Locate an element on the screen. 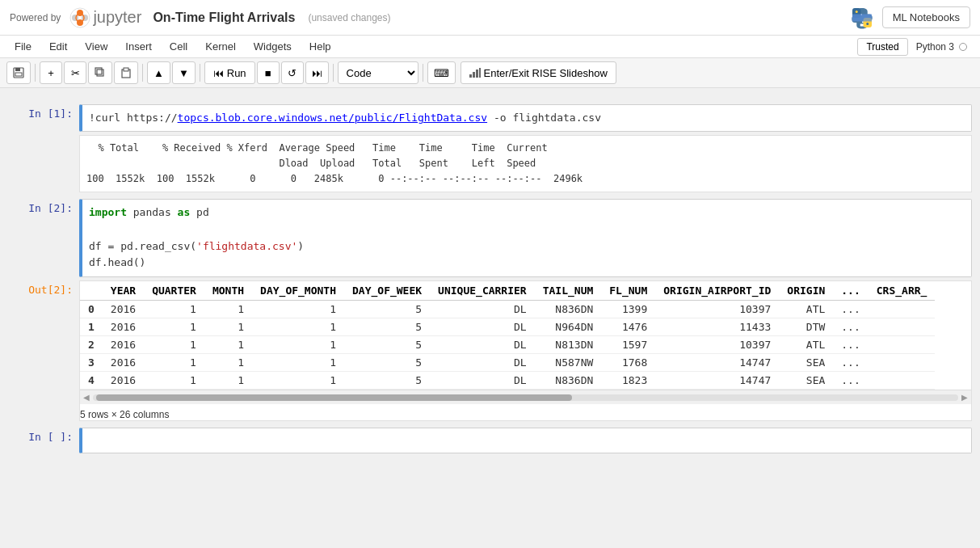  row-3-day-of-week: 5 is located at coordinates (387, 363).